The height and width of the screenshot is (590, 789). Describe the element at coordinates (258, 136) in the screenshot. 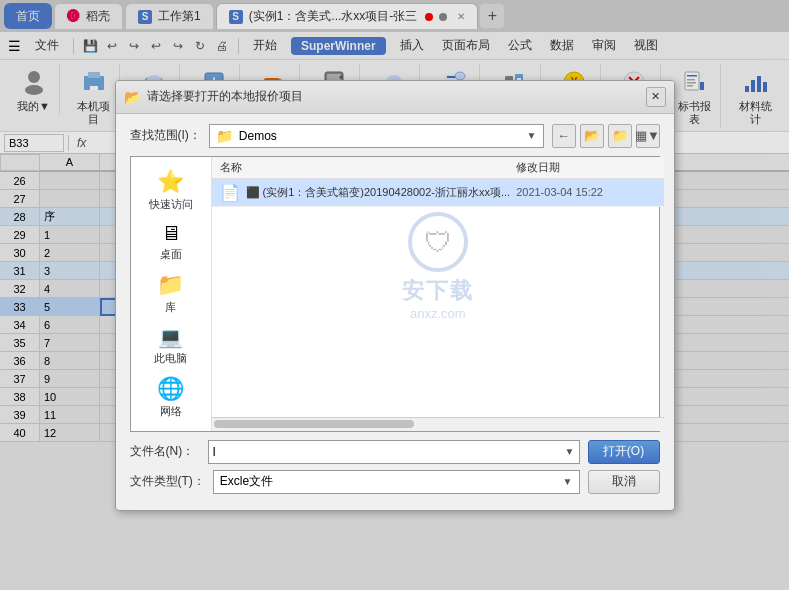

I see `current-path-text: Demos` at that location.